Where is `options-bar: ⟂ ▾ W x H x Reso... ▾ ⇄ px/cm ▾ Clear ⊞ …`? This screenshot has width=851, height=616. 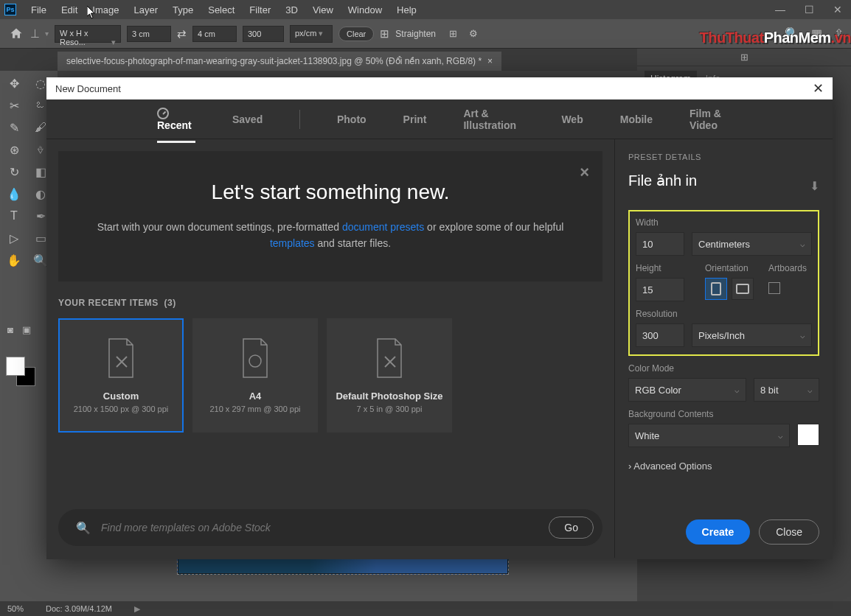 options-bar: ⟂ ▾ W x H x Reso... ▾ ⇄ px/cm ▾ Clear ⊞ … is located at coordinates (426, 34).